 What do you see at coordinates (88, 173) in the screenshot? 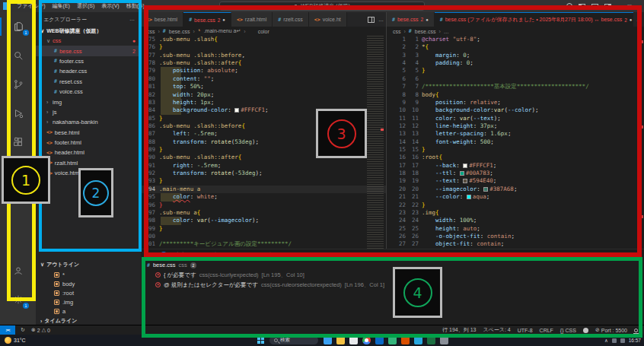
I see `file-row-voice.html: <>voice.html` at bounding box center [88, 173].